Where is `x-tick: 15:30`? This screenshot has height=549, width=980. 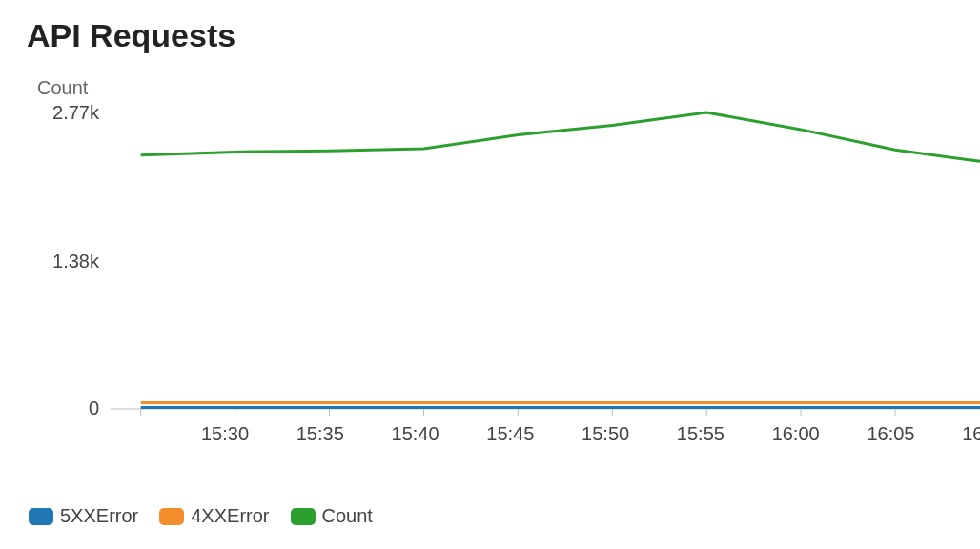 x-tick: 15:30 is located at coordinates (225, 435).